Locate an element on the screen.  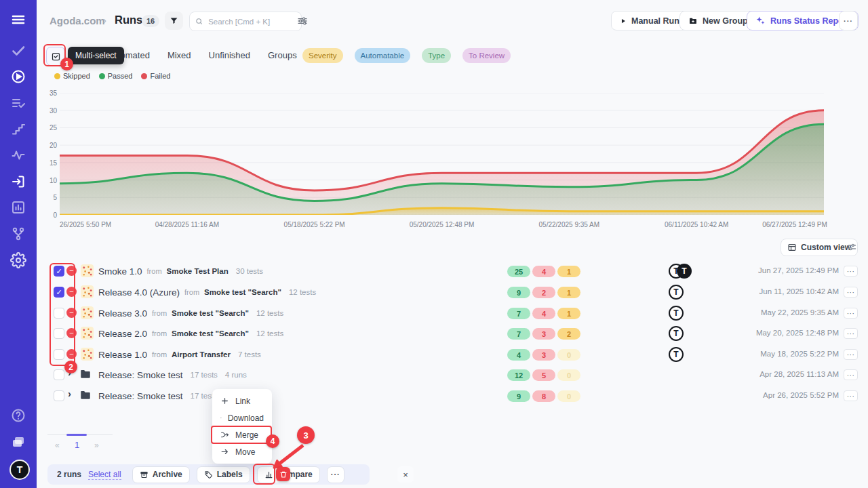
y-tick-label: 0 is located at coordinates (47, 216).